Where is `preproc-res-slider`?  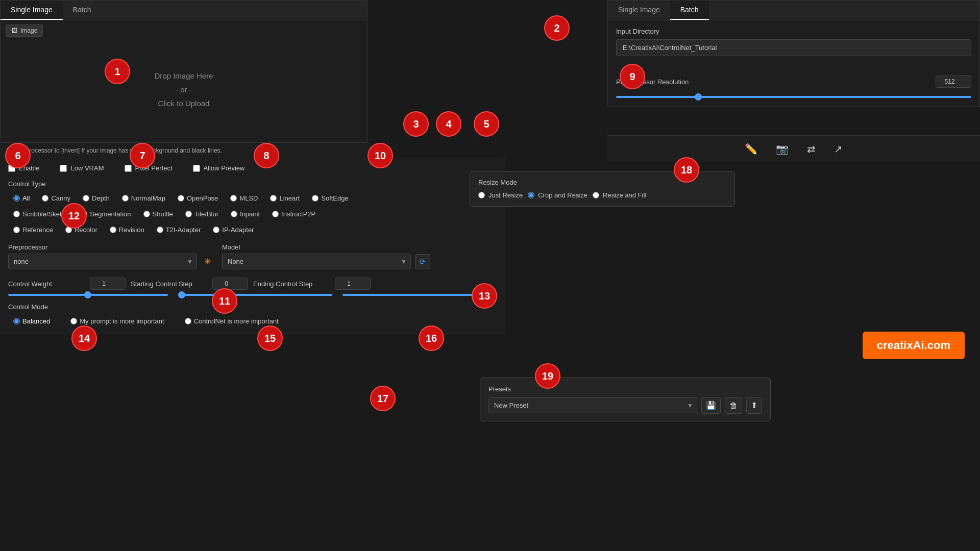
preproc-res-slider is located at coordinates (794, 97).